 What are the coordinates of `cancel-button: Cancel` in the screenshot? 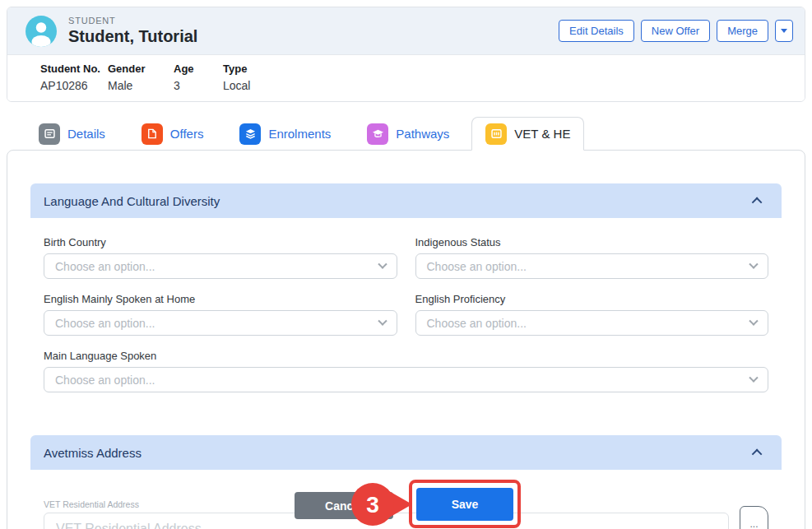 It's located at (344, 505).